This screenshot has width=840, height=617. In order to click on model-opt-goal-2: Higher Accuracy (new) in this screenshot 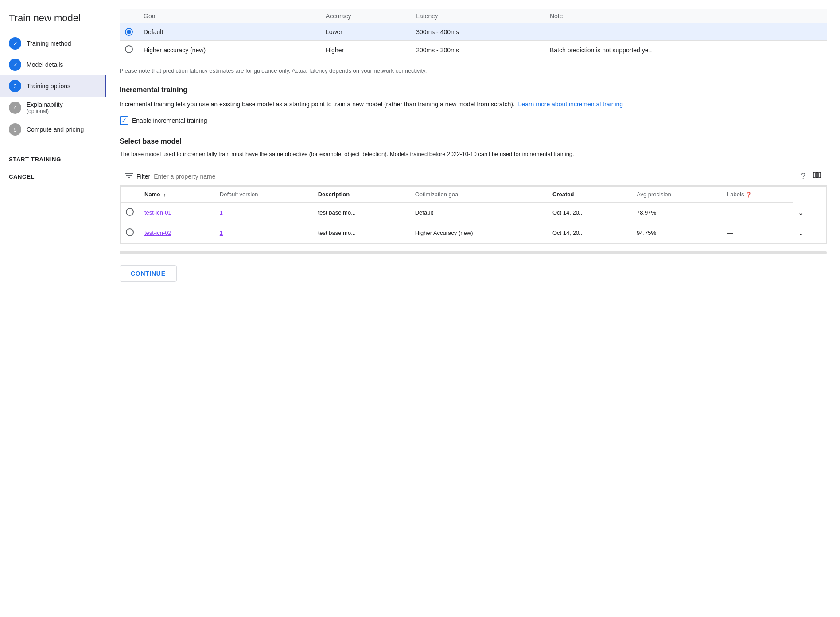, I will do `click(478, 233)`.